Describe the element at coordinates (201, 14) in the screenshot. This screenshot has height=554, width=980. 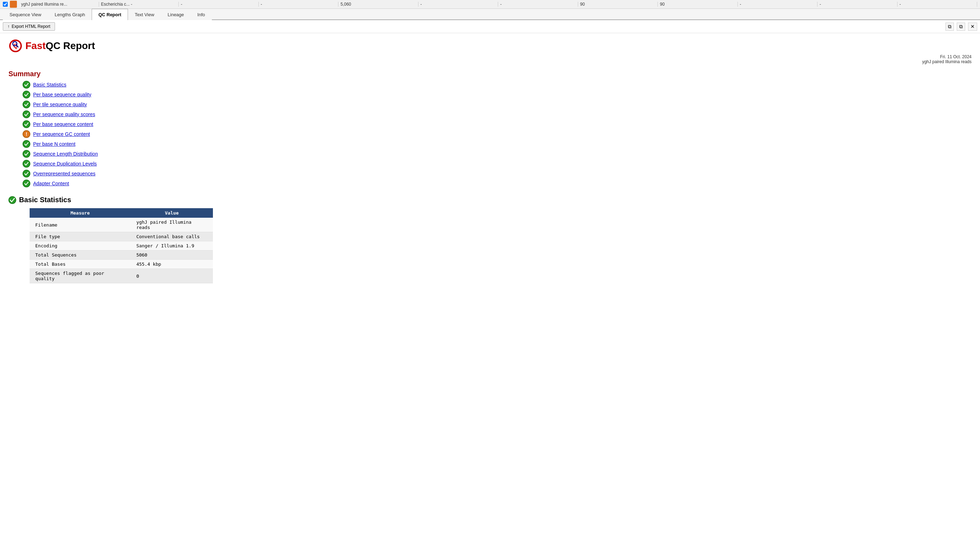
I see `tab-info: Info` at that location.